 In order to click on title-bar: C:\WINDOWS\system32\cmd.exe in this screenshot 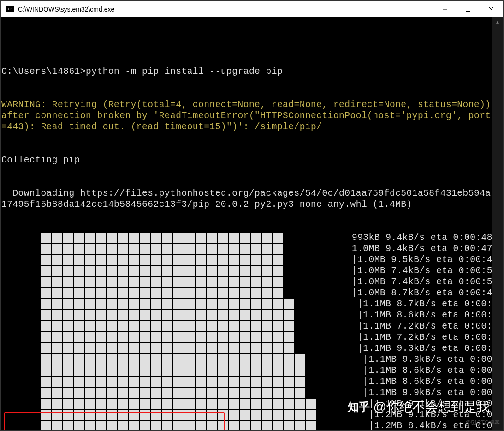, I will do `click(252, 9)`.